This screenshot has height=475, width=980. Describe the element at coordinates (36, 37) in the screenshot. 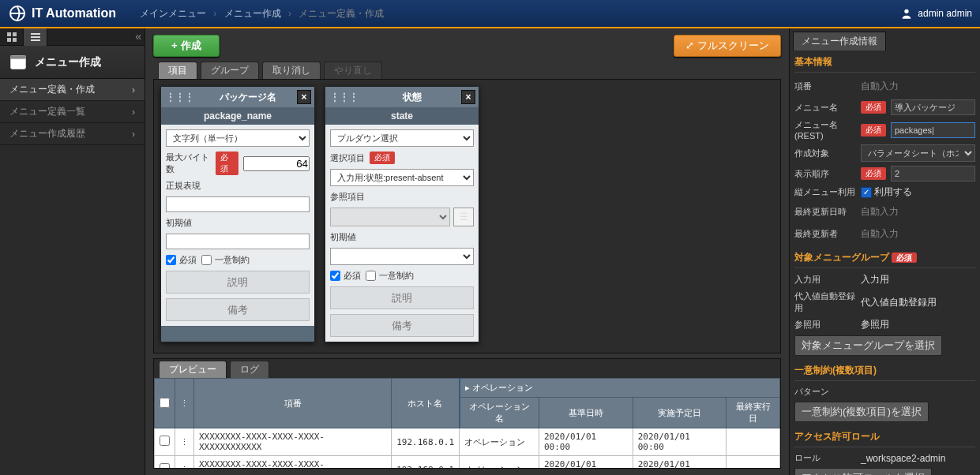

I see `list-icon` at that location.